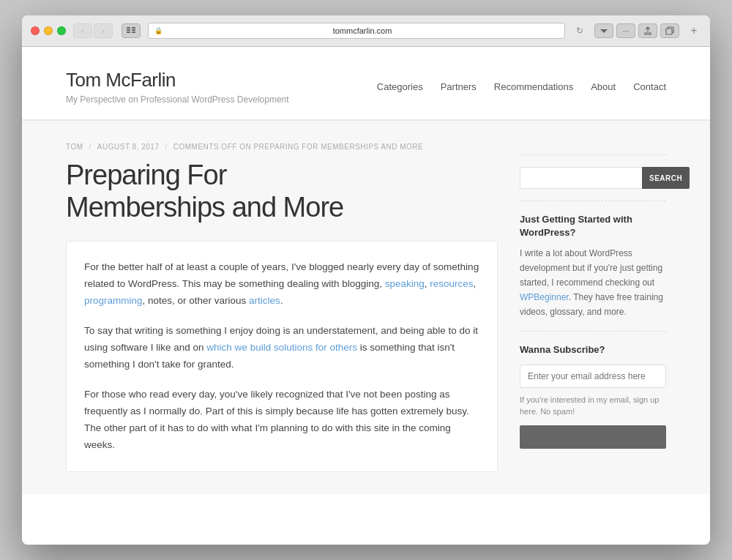 Image resolution: width=732 pixels, height=560 pixels. Describe the element at coordinates (75, 146) in the screenshot. I see `post-author: TOM` at that location.